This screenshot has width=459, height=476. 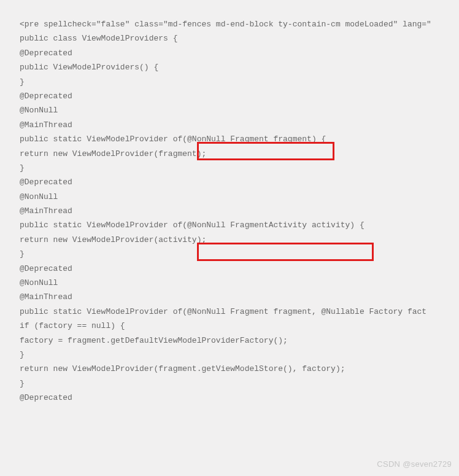 What do you see at coordinates (230, 240) in the screenshot?
I see `code-line: return new ViewModelProvider(activity);` at bounding box center [230, 240].